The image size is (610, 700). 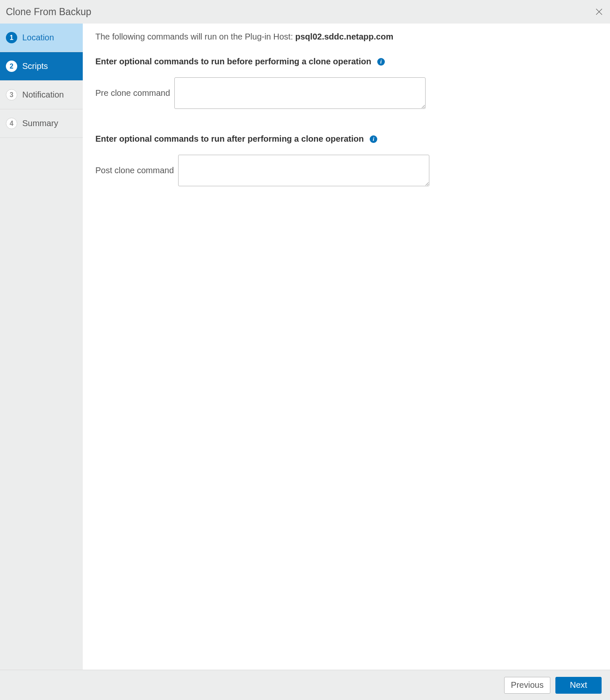 What do you see at coordinates (38, 38) in the screenshot?
I see `step-label: Location` at bounding box center [38, 38].